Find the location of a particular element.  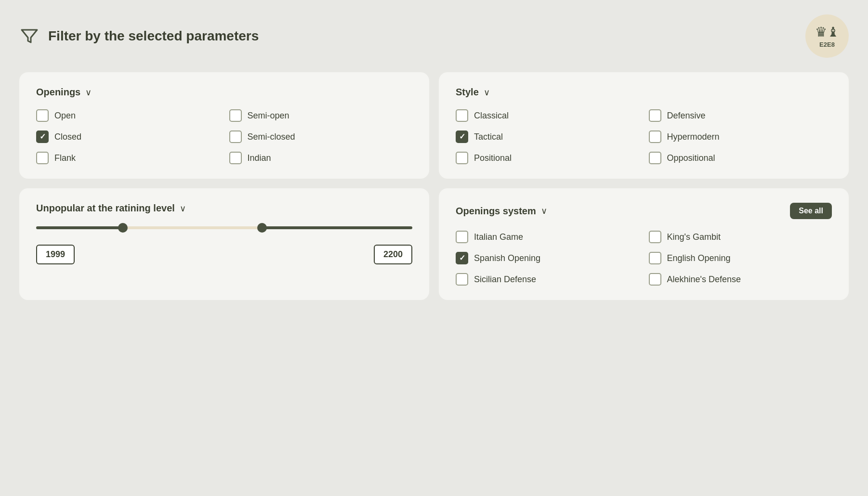

checkbox-indian-label: Indian is located at coordinates (259, 158).